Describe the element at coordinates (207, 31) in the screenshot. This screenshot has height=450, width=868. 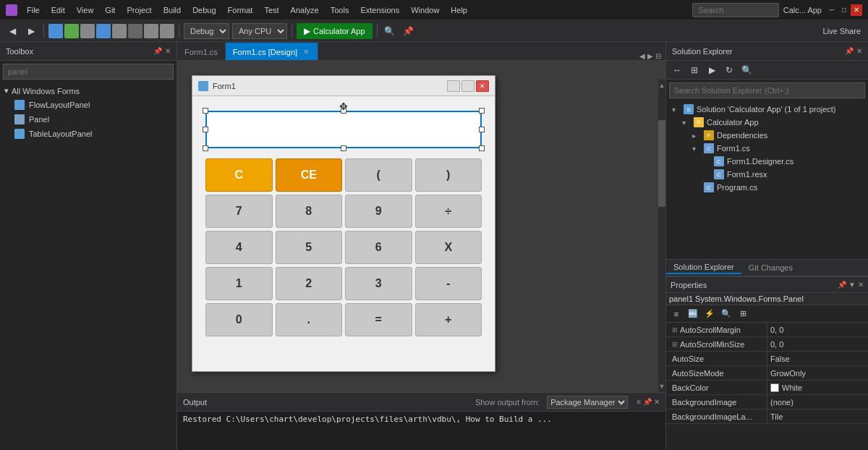
I see `debug-config-dropdown: Debug` at that location.